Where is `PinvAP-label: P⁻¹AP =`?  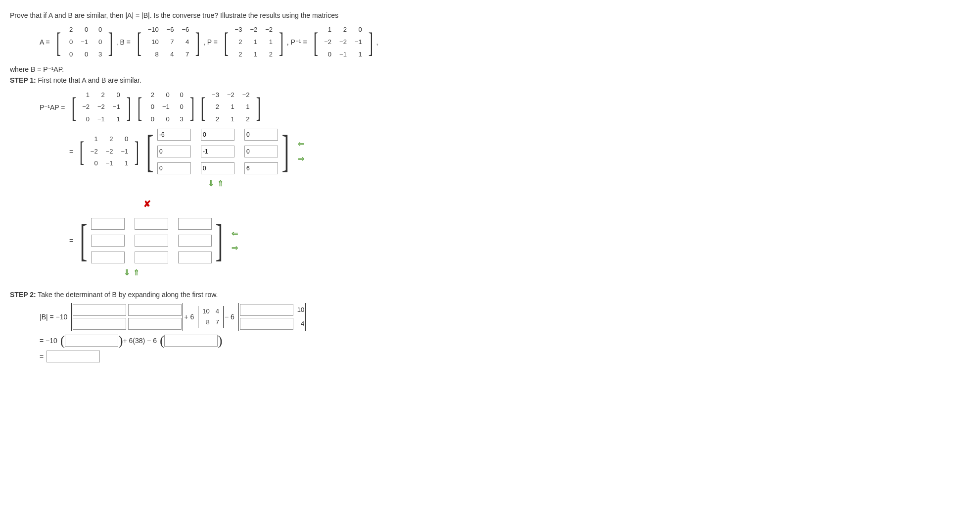
PinvAP-label: P⁻¹AP = is located at coordinates (52, 107).